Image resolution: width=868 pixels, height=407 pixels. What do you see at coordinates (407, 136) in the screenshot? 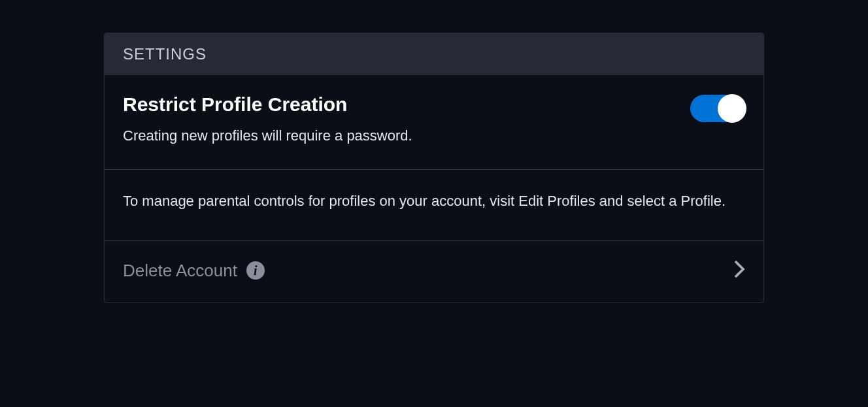
I see `restrict-profile-description: Creating new profiles will require a pas…` at bounding box center [407, 136].